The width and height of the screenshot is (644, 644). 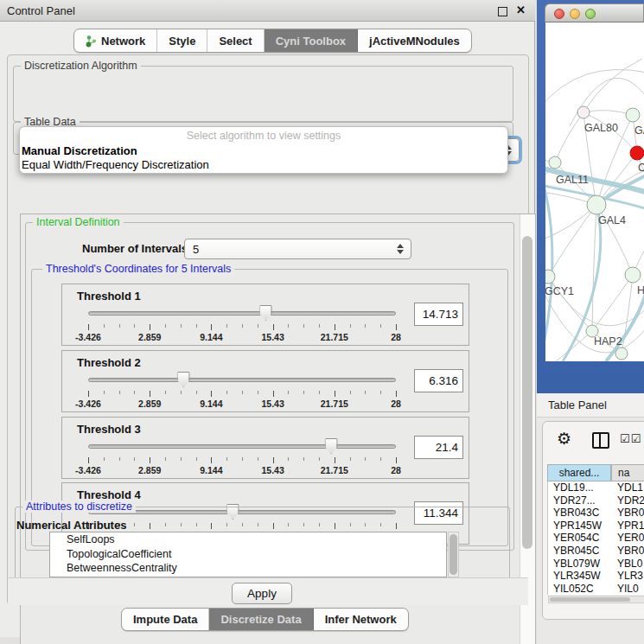 What do you see at coordinates (248, 539) in the screenshot?
I see `attribute-list-item: SelfLoops` at bounding box center [248, 539].